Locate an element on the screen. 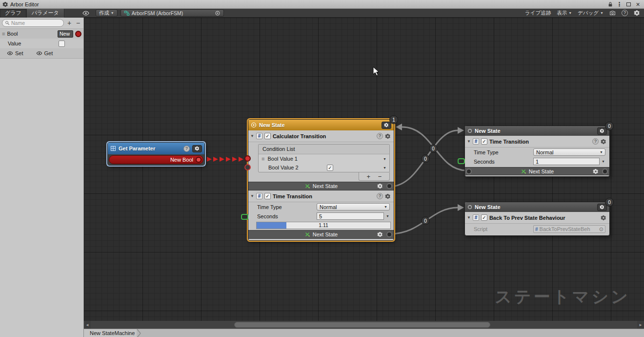  statemachine-tab: New StateMachine is located at coordinates (110, 333).